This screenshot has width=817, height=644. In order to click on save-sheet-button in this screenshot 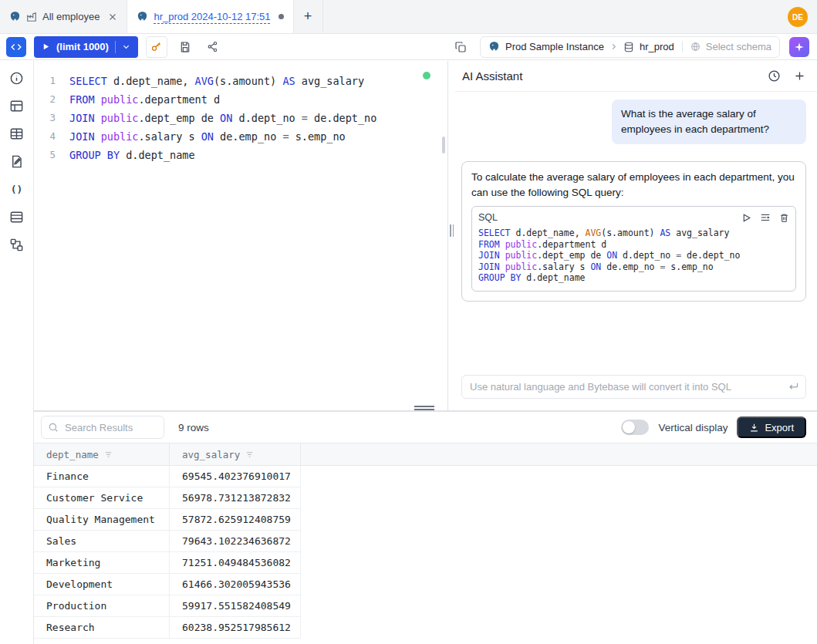, I will do `click(185, 47)`.